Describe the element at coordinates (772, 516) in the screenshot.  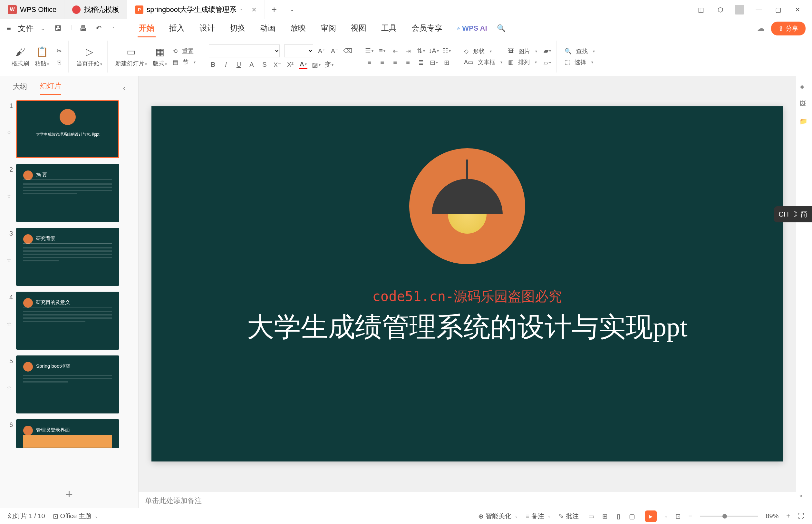
I see `zoom-level: 89%` at that location.